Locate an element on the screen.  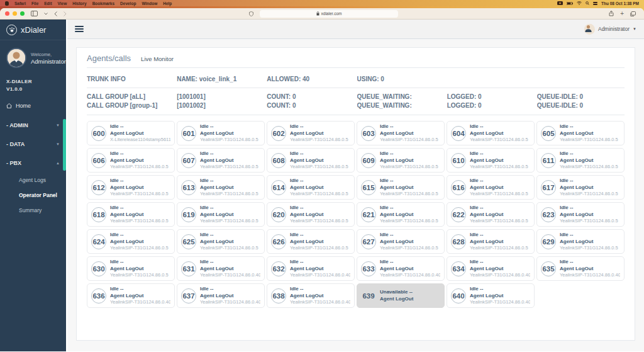
sidebar-item-summary: Summary is located at coordinates (33, 210).